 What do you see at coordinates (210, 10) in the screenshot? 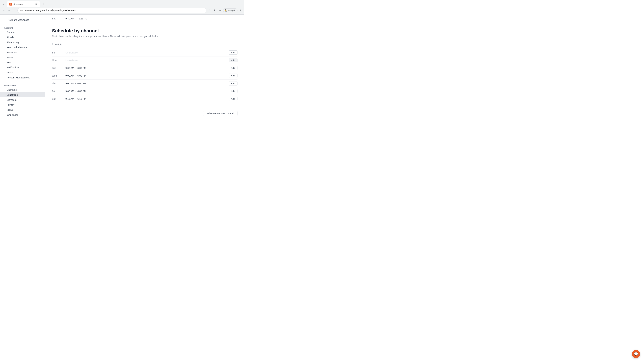
I see `bookmark-button: ☆` at bounding box center [210, 10].